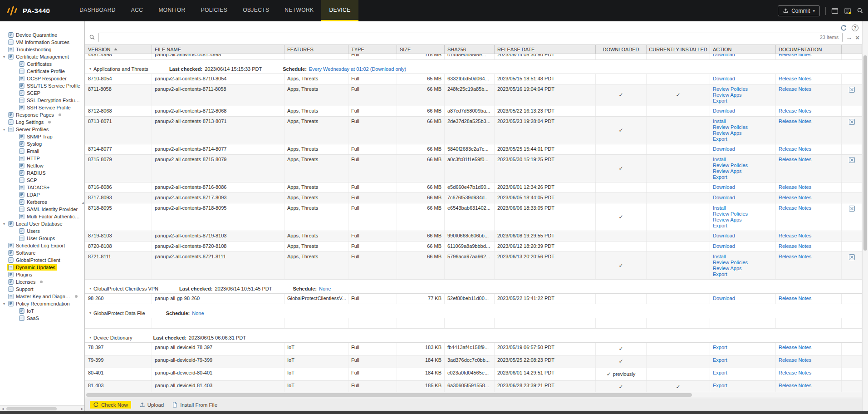 The height and width of the screenshot is (414, 868). I want to click on sidebar-item-support: Support, so click(42, 289).